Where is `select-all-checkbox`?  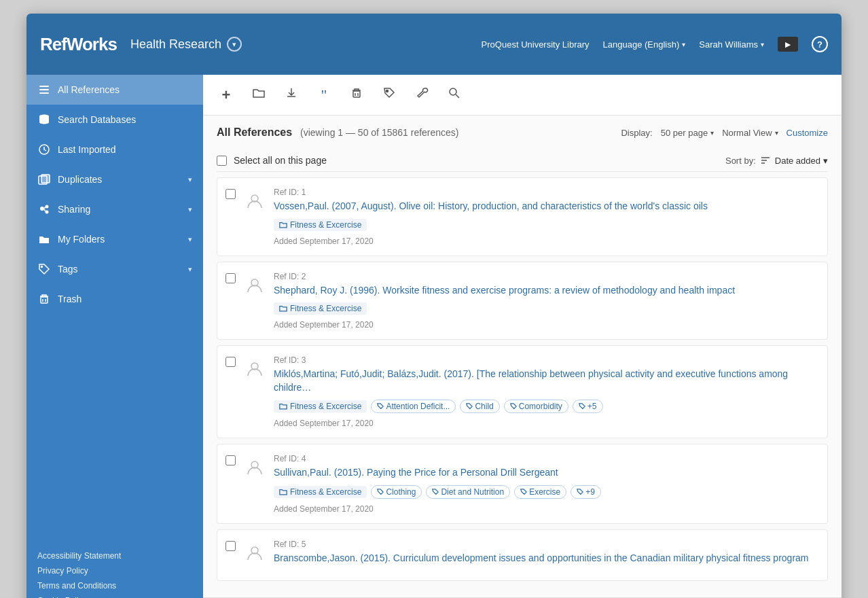
select-all-checkbox is located at coordinates (221, 160).